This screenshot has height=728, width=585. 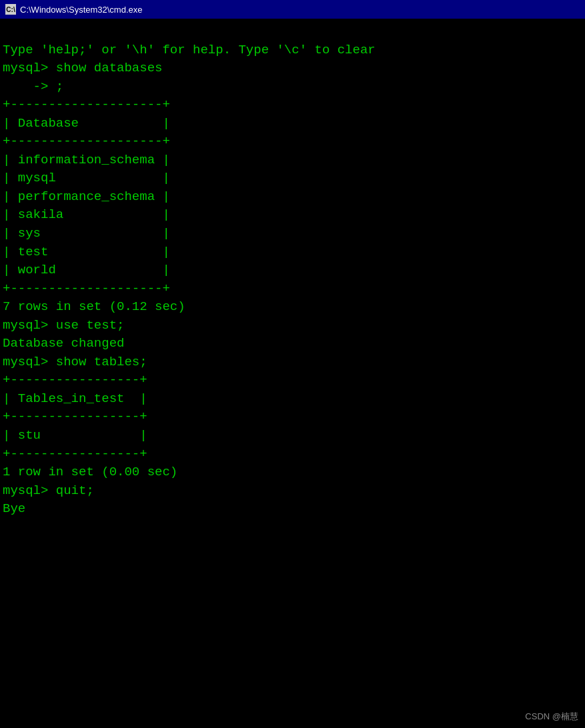 What do you see at coordinates (292, 271) in the screenshot?
I see `terminal-line: | world |` at bounding box center [292, 271].